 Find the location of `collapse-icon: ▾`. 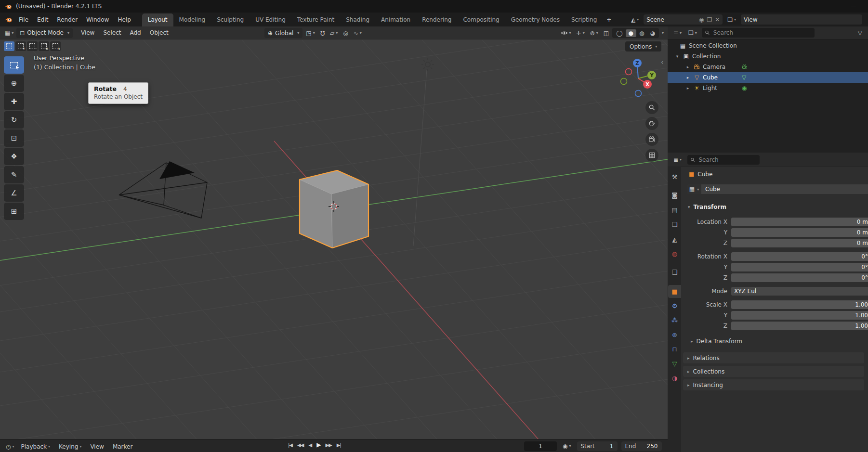

collapse-icon: ▾ is located at coordinates (677, 56).